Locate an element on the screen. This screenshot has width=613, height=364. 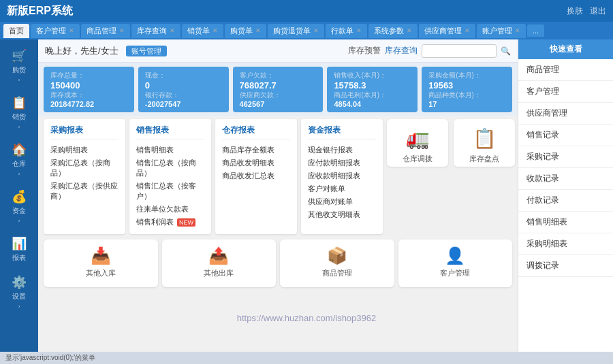
finance-icon: 💰 is located at coordinates (19, 197).